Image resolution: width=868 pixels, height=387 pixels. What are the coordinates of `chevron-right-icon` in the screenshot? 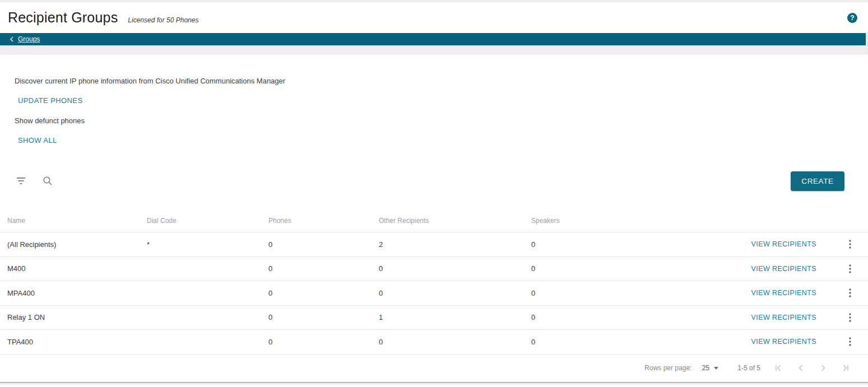 It's located at (823, 368).